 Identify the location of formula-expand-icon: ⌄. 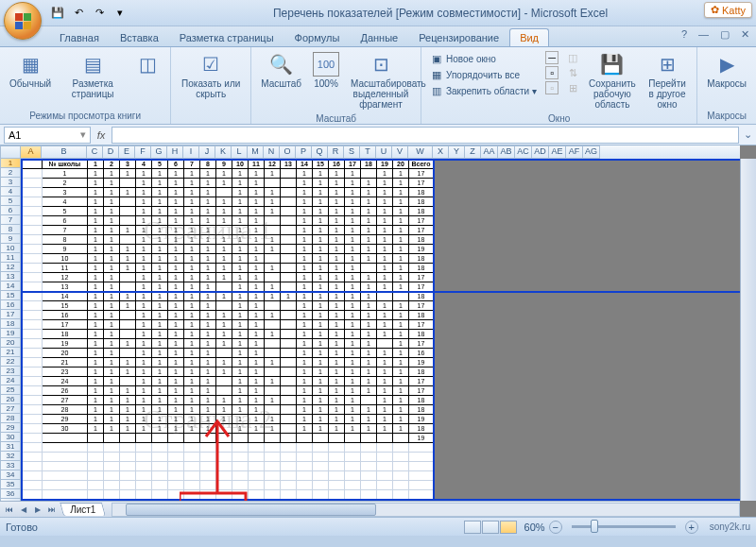
(747, 134).